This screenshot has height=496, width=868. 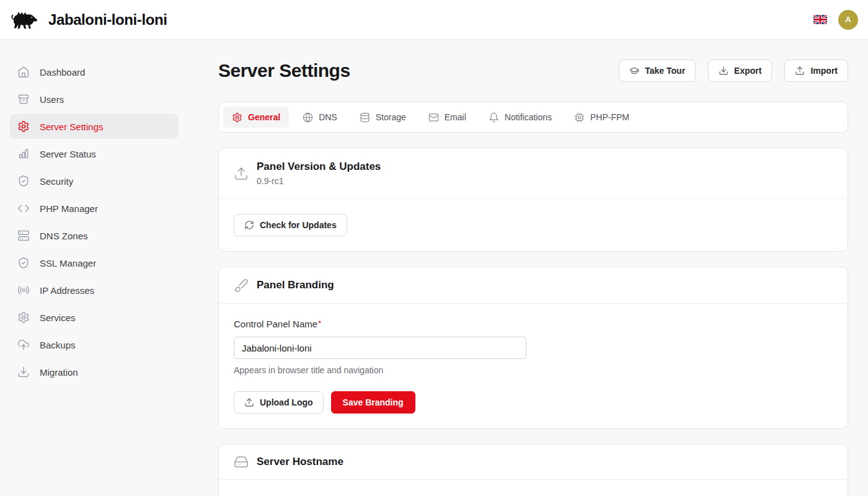 What do you see at coordinates (68, 154) in the screenshot?
I see `sidebar-item-label: Server Status` at bounding box center [68, 154].